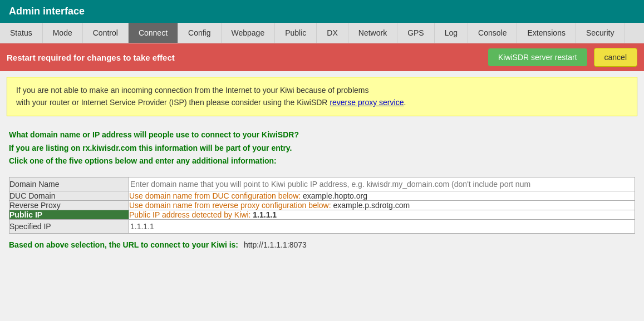  What do you see at coordinates (382, 206) in the screenshot?
I see `option-value-2: Use domain name from reverse proxy confi…` at bounding box center [382, 206].